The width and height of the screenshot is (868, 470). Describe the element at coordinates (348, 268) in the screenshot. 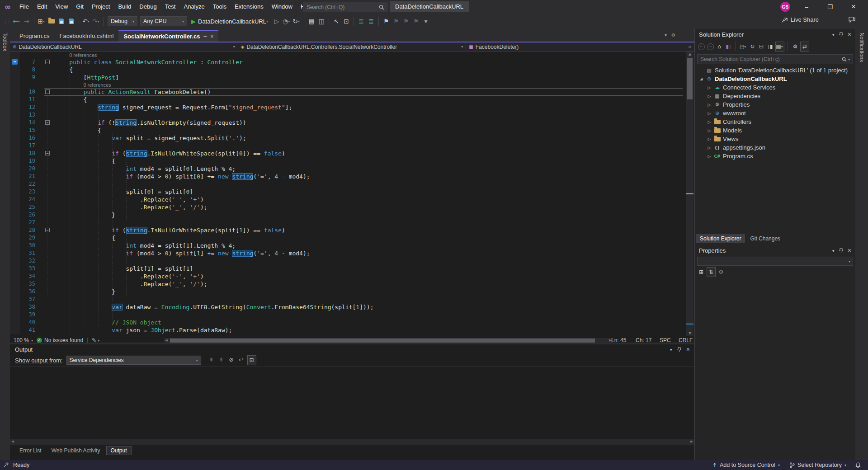

I see `code-line: 33 split[1] = split[1]` at that location.